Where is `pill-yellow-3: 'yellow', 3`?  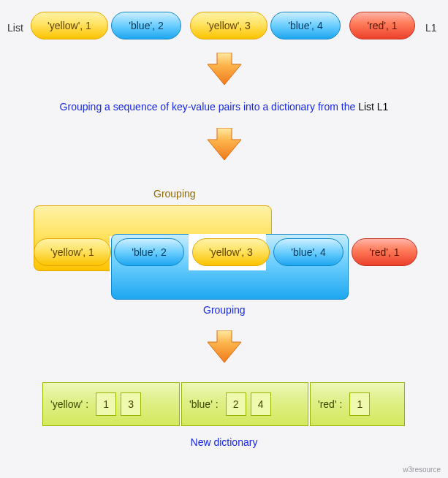 pill-yellow-3: 'yellow', 3 is located at coordinates (229, 26).